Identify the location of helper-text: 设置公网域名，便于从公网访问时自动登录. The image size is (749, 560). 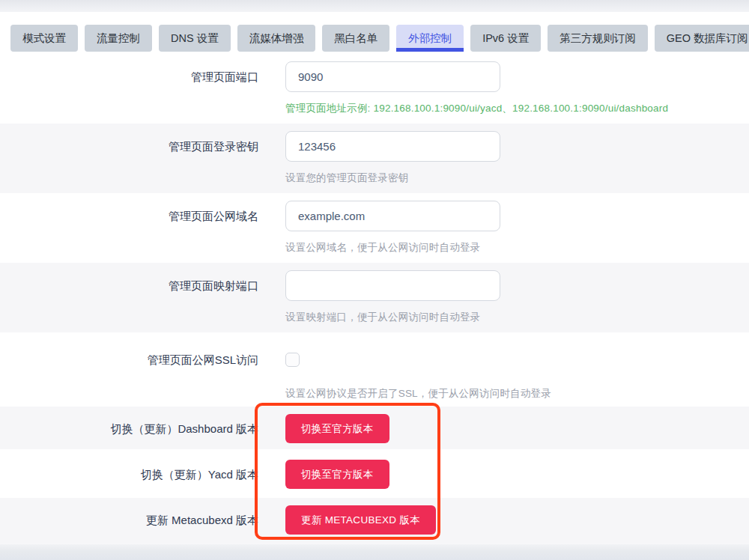
(517, 248).